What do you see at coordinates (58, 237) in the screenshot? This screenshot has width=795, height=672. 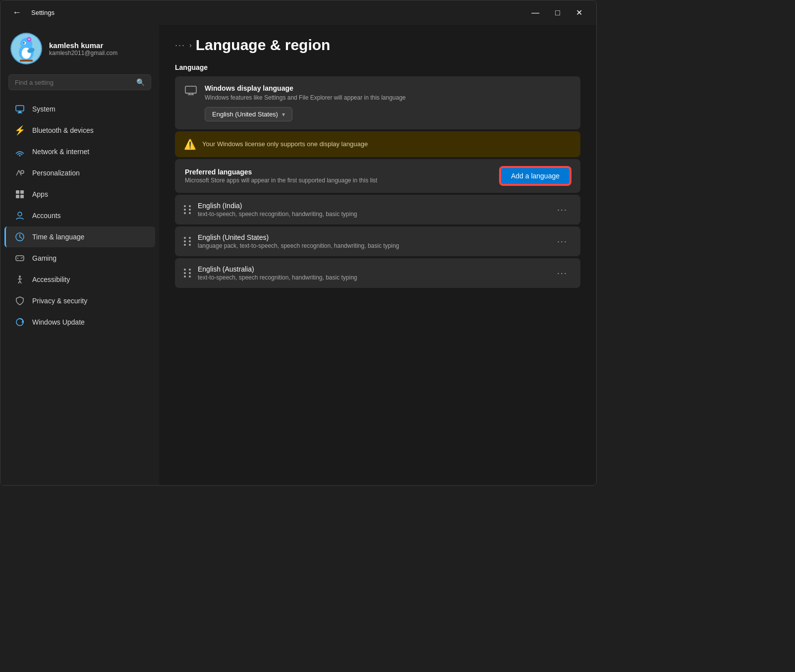 I see `sidebar-item-time-language-label: Time & language` at bounding box center [58, 237].